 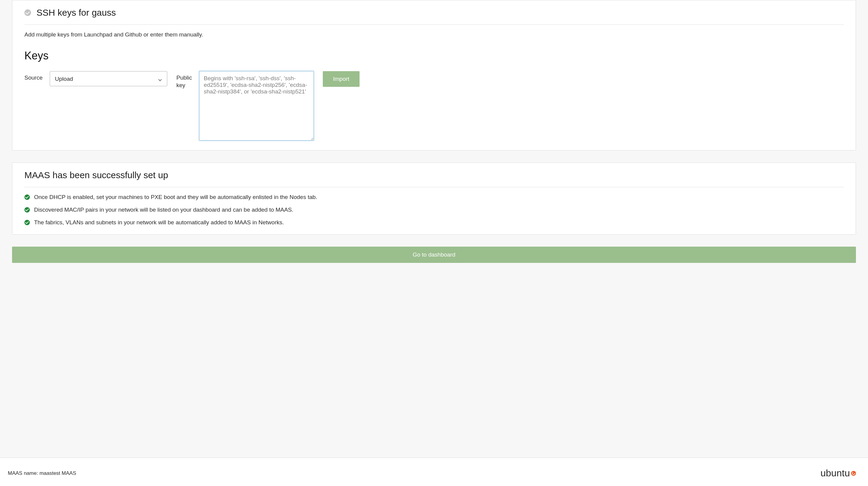 I want to click on ssh-card-intro: Add multiple keys from Launchpad and Git…, so click(x=434, y=35).